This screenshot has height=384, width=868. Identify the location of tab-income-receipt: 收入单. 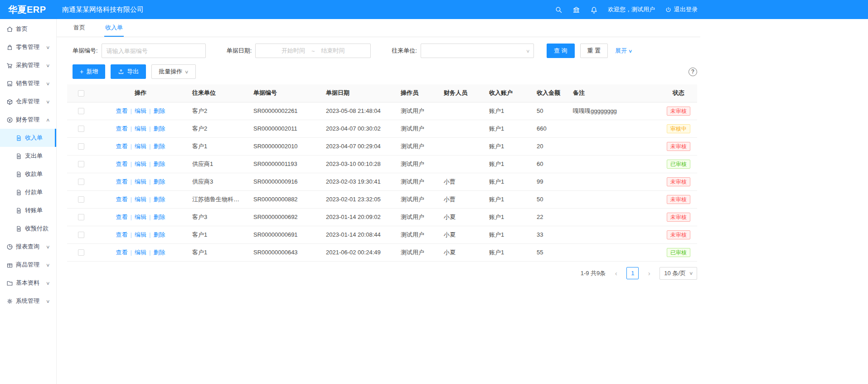
(114, 28).